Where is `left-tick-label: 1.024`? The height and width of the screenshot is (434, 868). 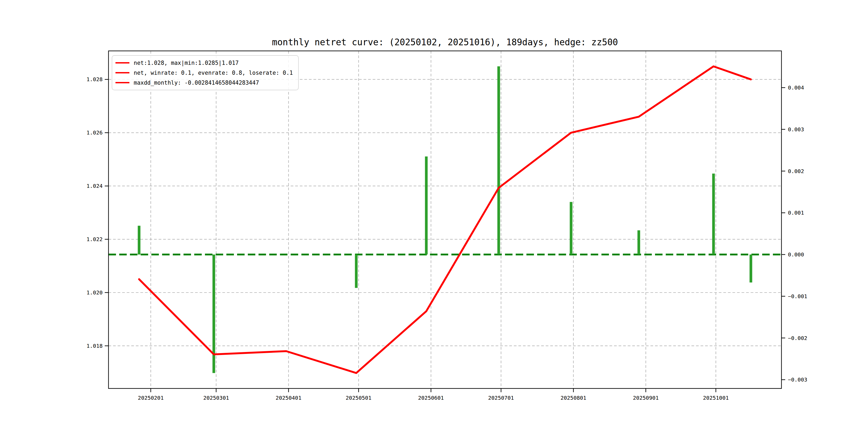 left-tick-label: 1.024 is located at coordinates (95, 186).